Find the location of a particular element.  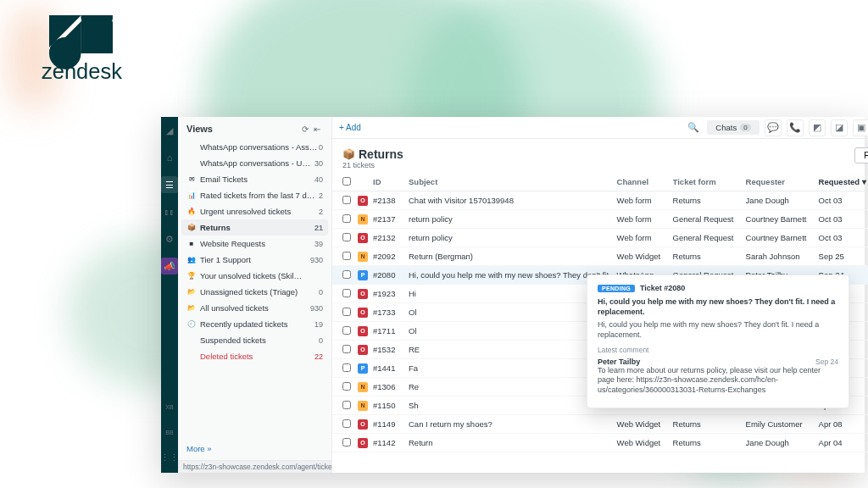

view-item: 📊Rated tickets from the last 7 d…2 is located at coordinates (254, 195).